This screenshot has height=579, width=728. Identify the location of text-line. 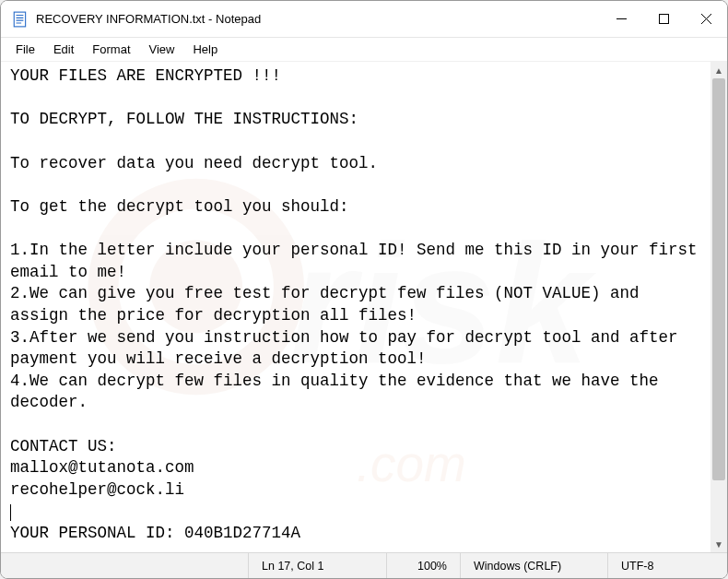
(11, 512).